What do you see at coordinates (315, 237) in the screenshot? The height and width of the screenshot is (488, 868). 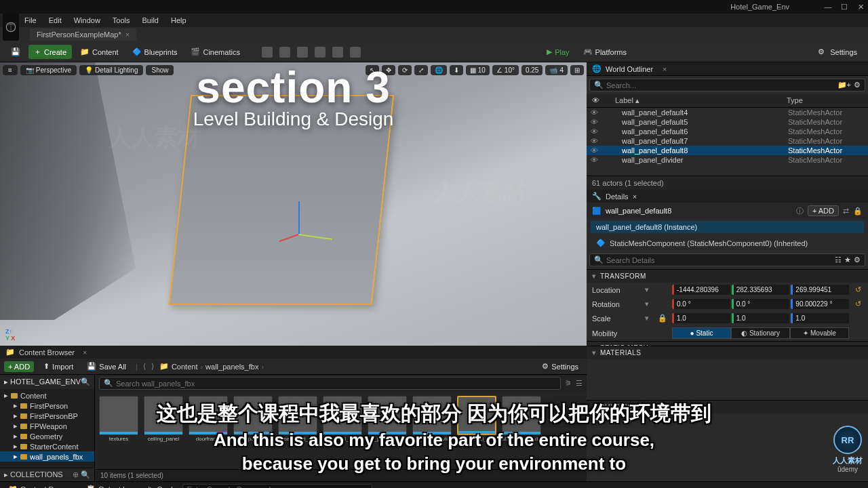 I see `gizmo-x-axis` at bounding box center [315, 237].